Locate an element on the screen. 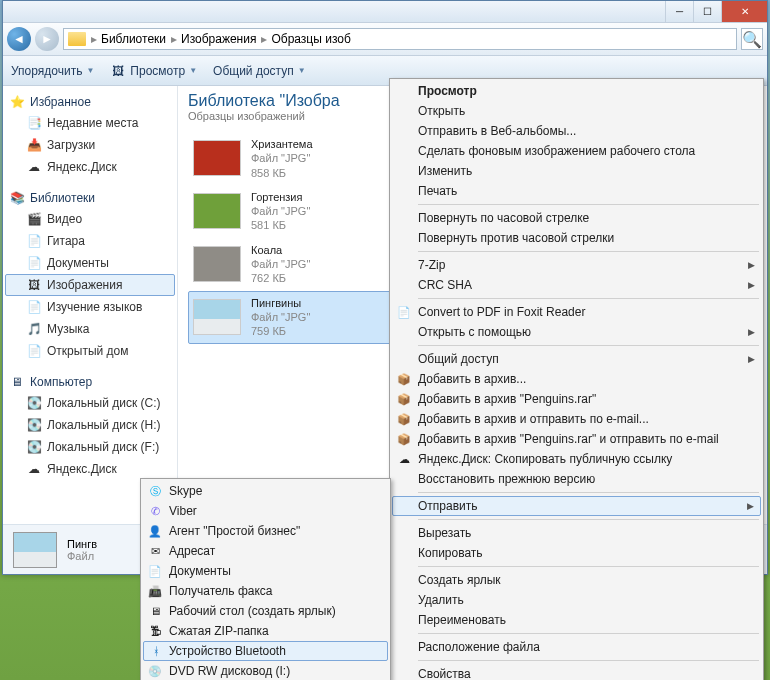 This screenshot has width=770, height=680. ctx-edit: Изменить is located at coordinates (576, 171).